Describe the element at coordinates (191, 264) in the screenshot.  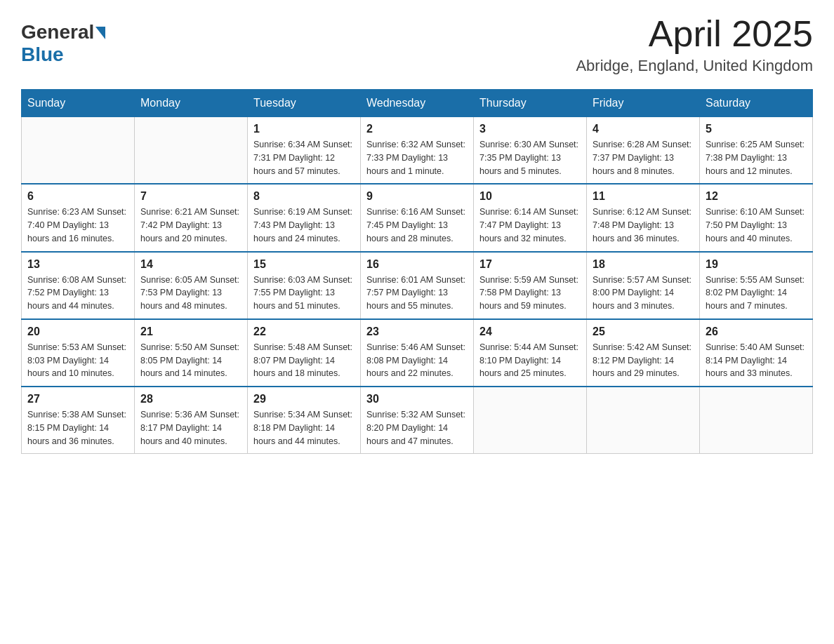
I see `day-number: 14` at that location.